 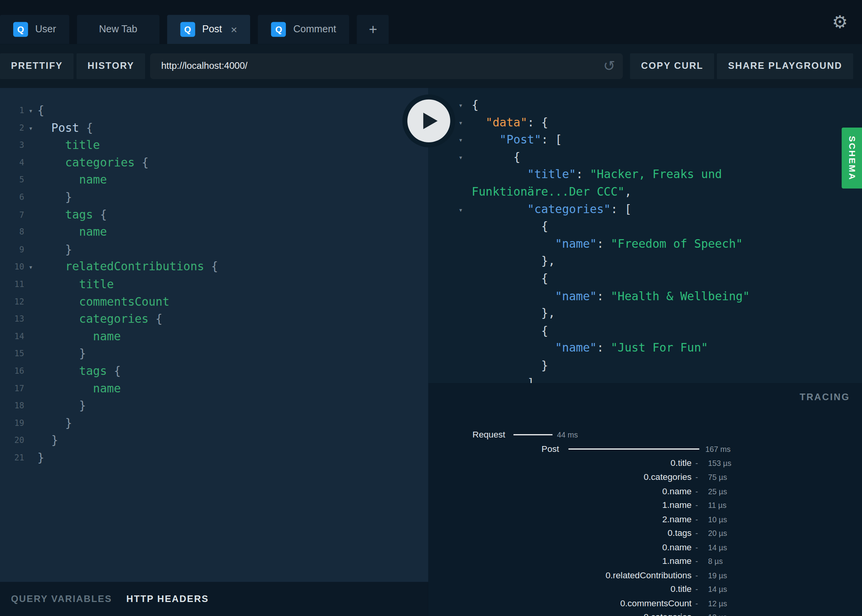 What do you see at coordinates (79, 372) in the screenshot?
I see `code-text: tags {` at bounding box center [79, 372].